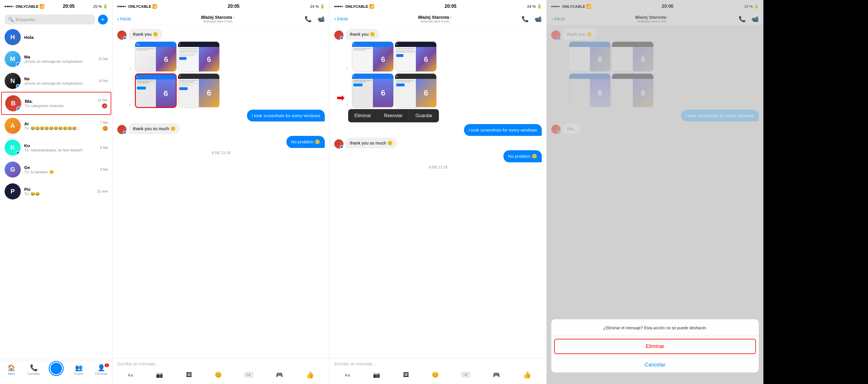 This screenshot has width=868, height=384. Describe the element at coordinates (652, 21) in the screenshot. I see `p4-contact-status-header: Activo(a) hace 6 min` at that location.